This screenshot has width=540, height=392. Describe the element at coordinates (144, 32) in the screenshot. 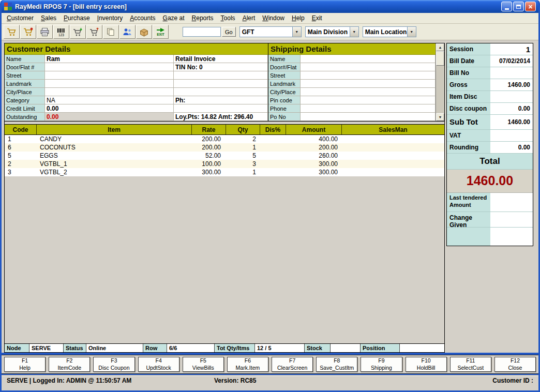

I see `stock-package-button` at that location.